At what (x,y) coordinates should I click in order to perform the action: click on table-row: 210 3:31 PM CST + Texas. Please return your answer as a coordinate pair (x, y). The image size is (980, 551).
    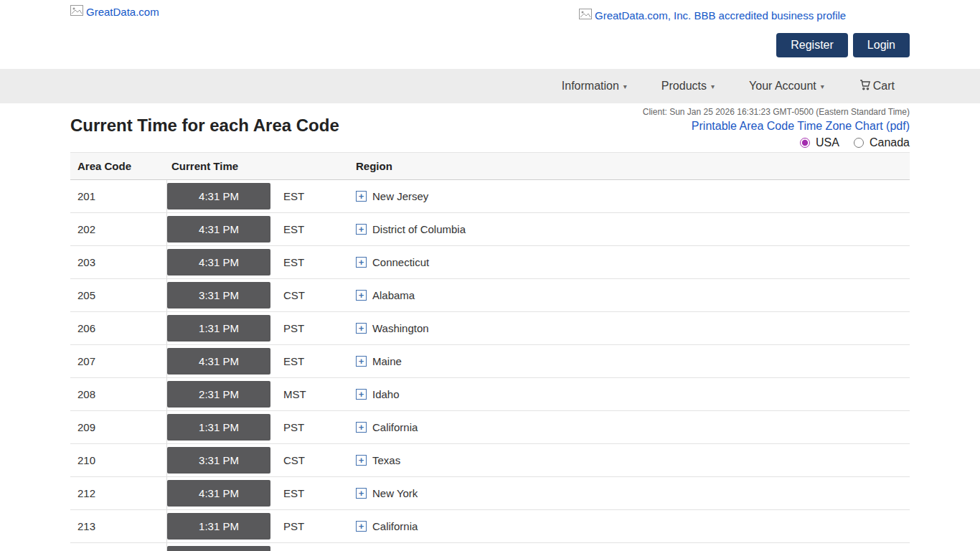
    Looking at the image, I should click on (490, 461).